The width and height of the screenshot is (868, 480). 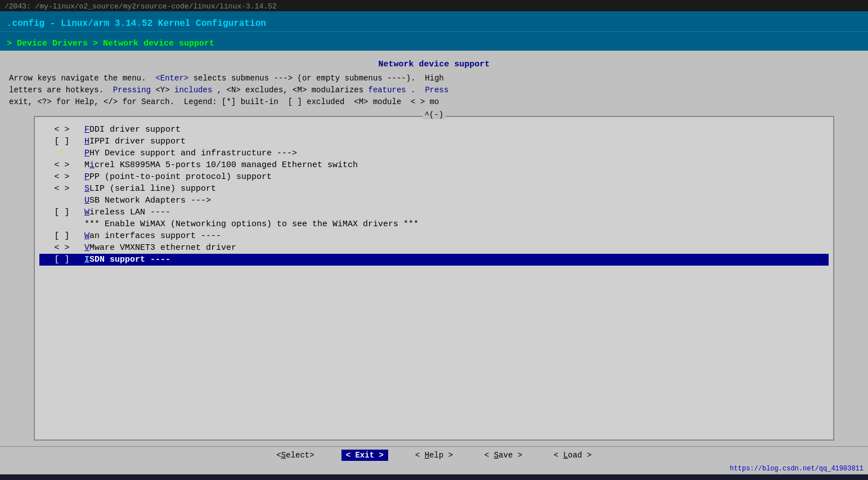 What do you see at coordinates (251, 224) in the screenshot?
I see `menu-label-8: *** Enable WiMAX (Networking options) to…` at bounding box center [251, 224].